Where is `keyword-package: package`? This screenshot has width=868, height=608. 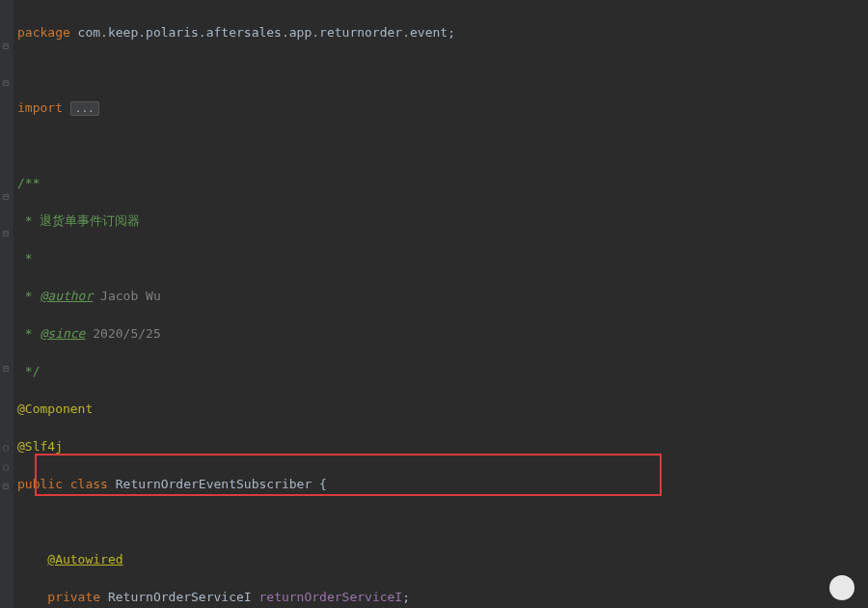 keyword-package: package is located at coordinates (44, 33).